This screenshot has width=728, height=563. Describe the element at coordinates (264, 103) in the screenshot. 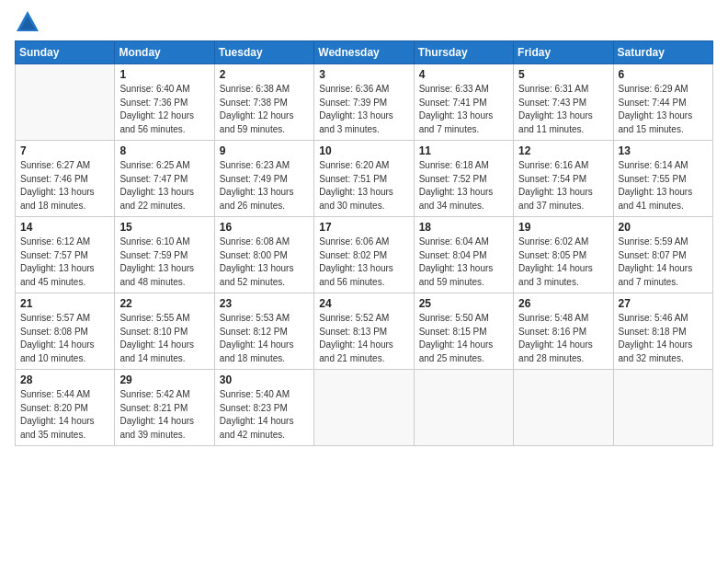

I see `day-cell: 2Sunrise: 6:38 AM Sunset: 7:38 PM Daylig…` at that location.